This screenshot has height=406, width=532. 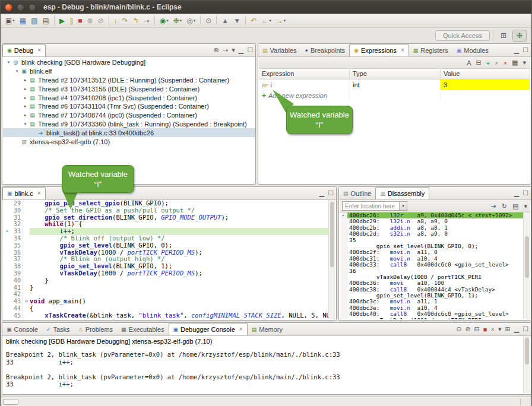 I want to click on debug-tree-item: ➔blink_task() at blink.c:33 0x400dbc26, so click(x=129, y=133).